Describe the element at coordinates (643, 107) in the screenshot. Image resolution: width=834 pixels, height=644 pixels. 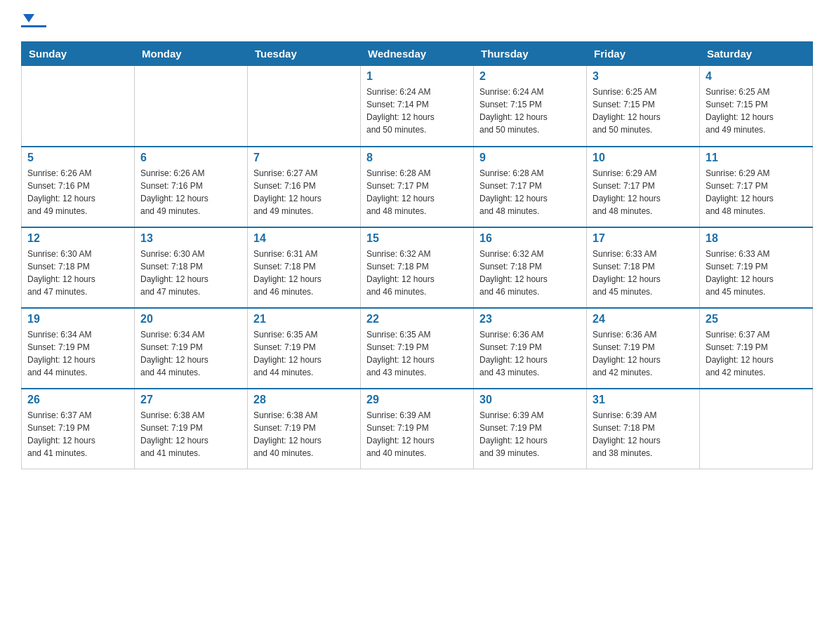
I see `calendar-cell: 3Sunrise: 6:25 AMSunset: 7:15 PMDaylight…` at that location.